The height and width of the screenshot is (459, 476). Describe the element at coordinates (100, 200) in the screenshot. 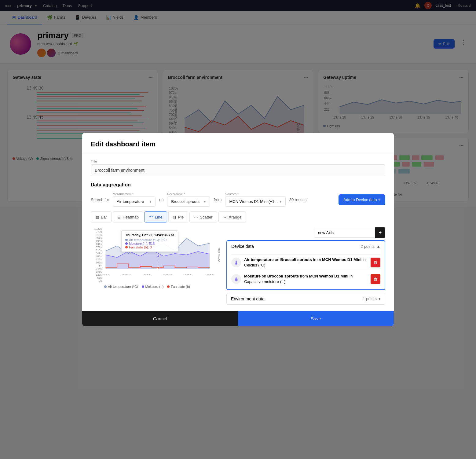

I see `search-for-label: Search for` at that location.